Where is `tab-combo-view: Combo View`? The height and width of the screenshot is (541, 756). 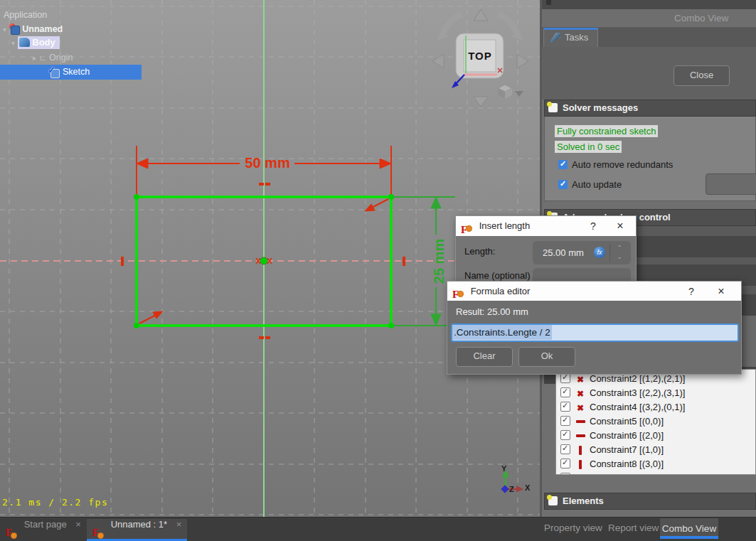
tab-combo-view: Combo View is located at coordinates (689, 529).